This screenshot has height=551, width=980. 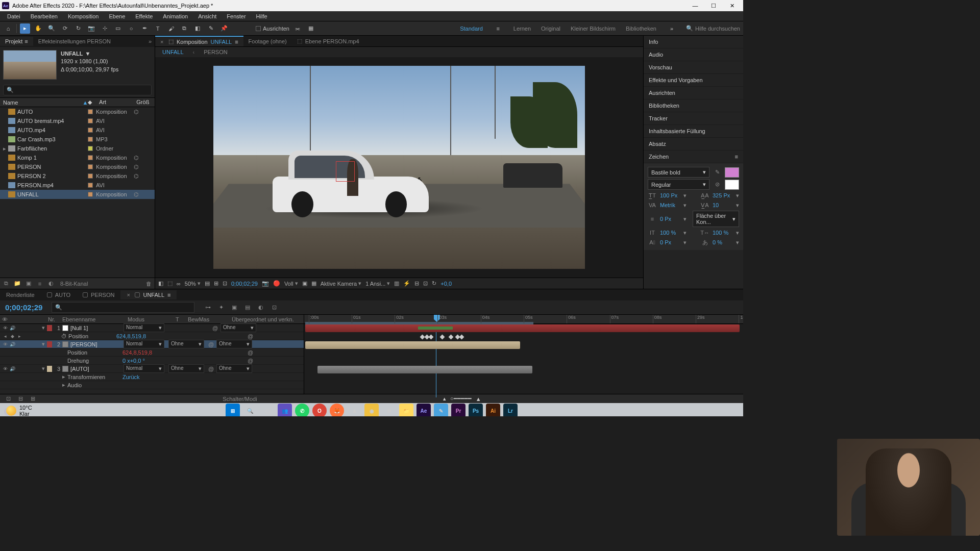 What do you see at coordinates (152, 361) in the screenshot?
I see `timeline-property-row: Drehung 0 x+0,0 ° @` at bounding box center [152, 361].